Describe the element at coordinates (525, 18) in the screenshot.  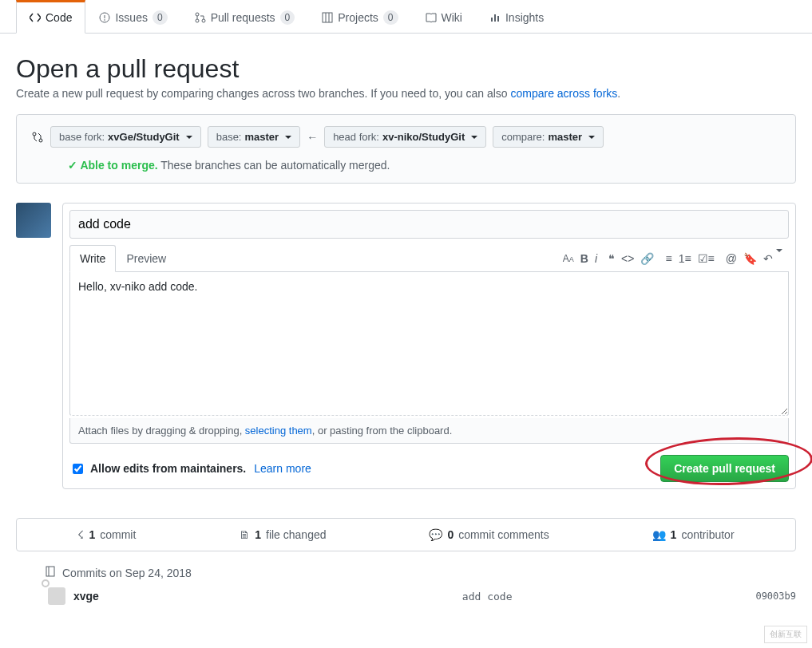
I see `tab-insights-label: Insights` at that location.